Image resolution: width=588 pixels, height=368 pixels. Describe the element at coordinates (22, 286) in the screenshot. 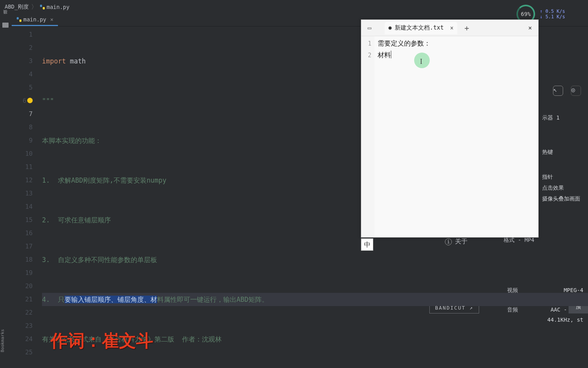

I see `ln: 20` at that location.